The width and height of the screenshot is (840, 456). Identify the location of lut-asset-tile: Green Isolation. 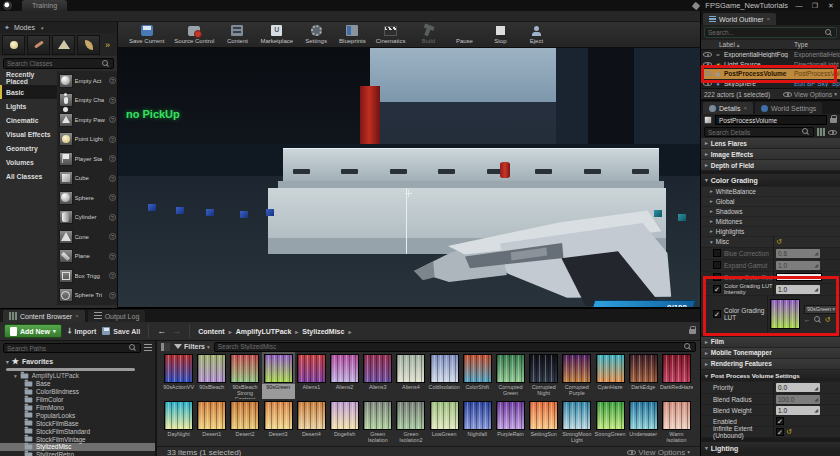
(378, 422).